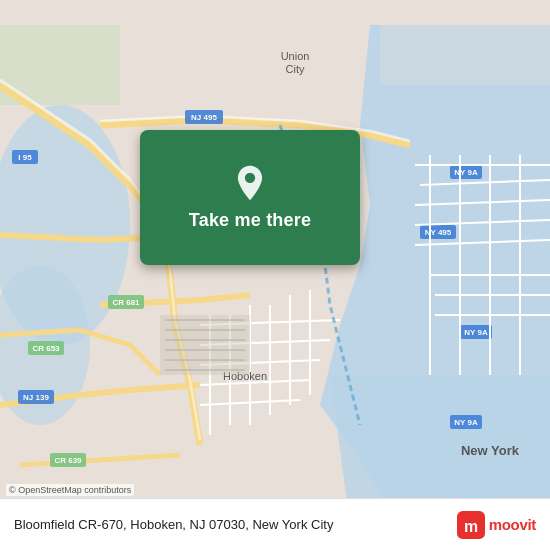 The width and height of the screenshot is (550, 550). Describe the element at coordinates (250, 220) in the screenshot. I see `take-me-there-label: Take me there` at that location.